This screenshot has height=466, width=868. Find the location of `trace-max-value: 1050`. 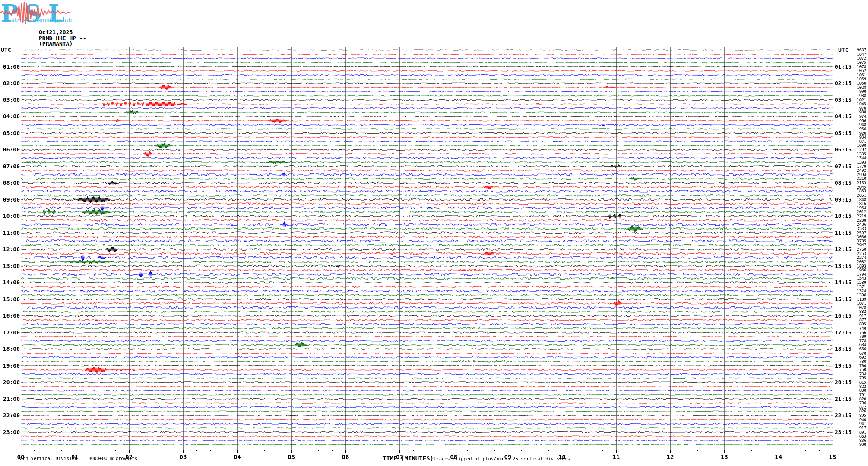

trace-max-value: 1050 is located at coordinates (855, 84).